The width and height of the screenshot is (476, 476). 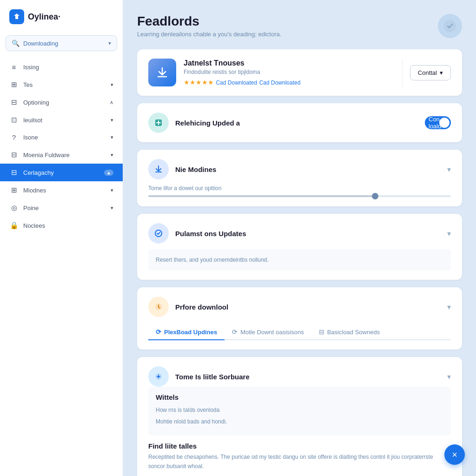 I want to click on menu-icon: ≡, so click(x=14, y=67).